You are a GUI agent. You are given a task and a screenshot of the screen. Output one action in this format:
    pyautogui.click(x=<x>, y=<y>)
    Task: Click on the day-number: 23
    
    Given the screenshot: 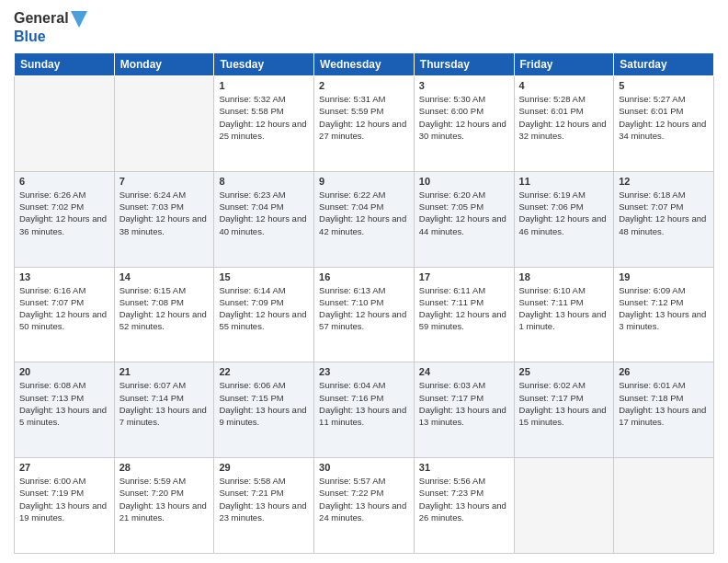 What is the action you would take?
    pyautogui.click(x=364, y=372)
    